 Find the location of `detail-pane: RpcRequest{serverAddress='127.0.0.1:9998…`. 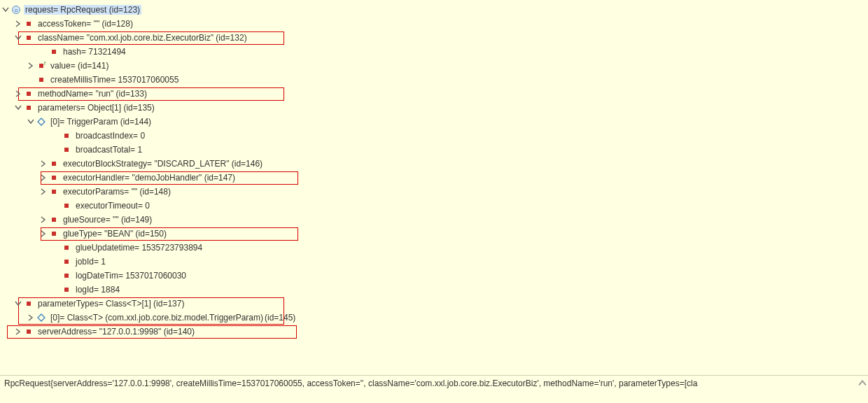

detail-pane: RpcRequest{serverAddress='127.0.0.1:9998… is located at coordinates (434, 389).